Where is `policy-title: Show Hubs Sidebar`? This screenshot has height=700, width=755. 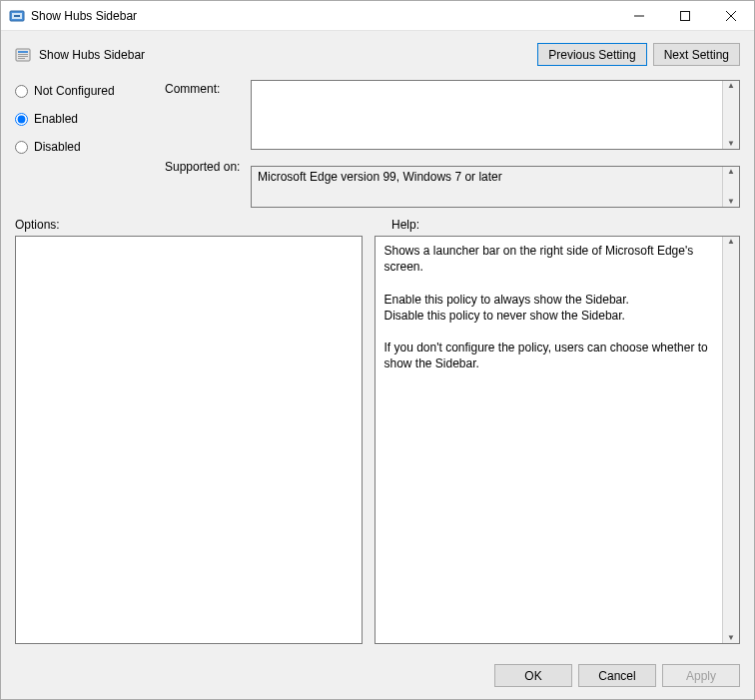 policy-title: Show Hubs Sidebar is located at coordinates (286, 55).